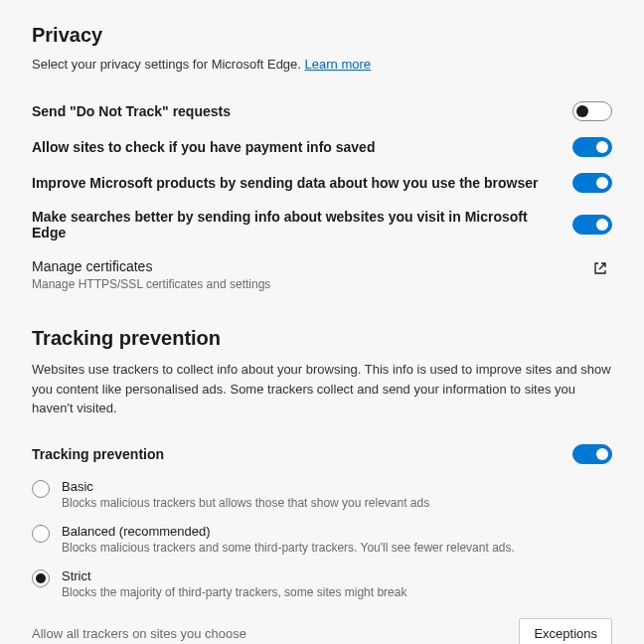 The image size is (644, 644). What do you see at coordinates (337, 576) in the screenshot?
I see `radio-label: Strict` at bounding box center [337, 576].